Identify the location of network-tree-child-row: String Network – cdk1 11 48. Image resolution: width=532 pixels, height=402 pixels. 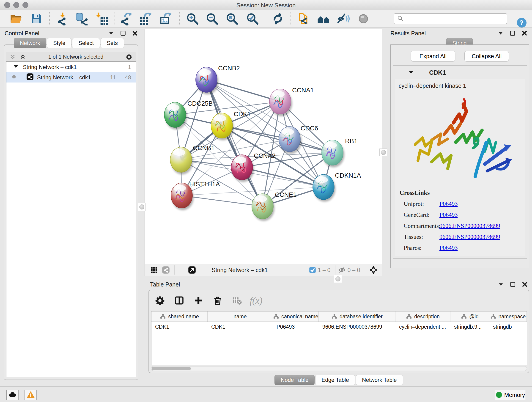
(71, 77).